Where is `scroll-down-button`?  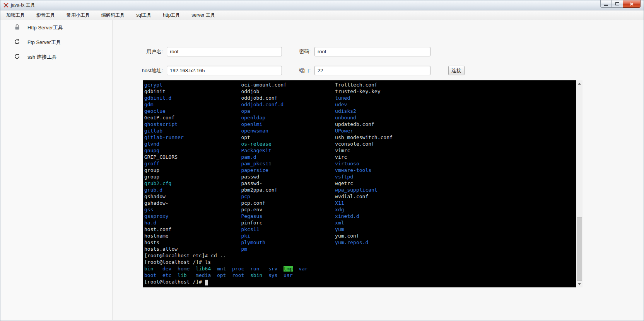
scroll-down-button is located at coordinates (579, 284).